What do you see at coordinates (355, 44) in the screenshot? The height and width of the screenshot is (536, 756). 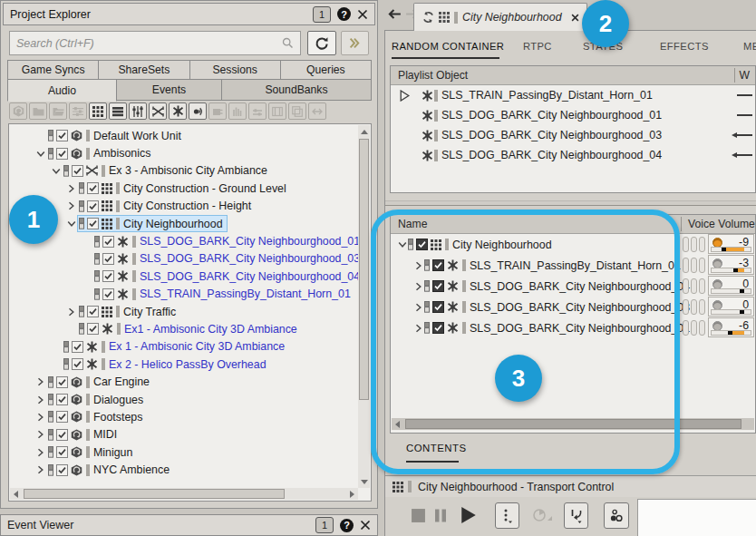 I see `search-advanced-button` at bounding box center [355, 44].